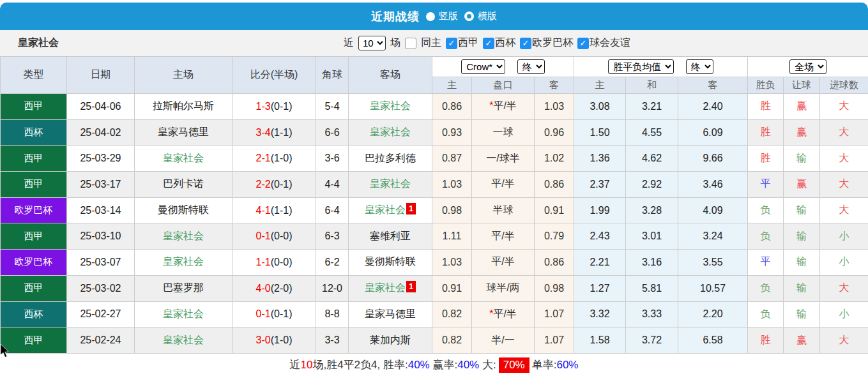 The height and width of the screenshot is (376, 868). I want to click on sub-header-goals: 进球数, so click(844, 86).